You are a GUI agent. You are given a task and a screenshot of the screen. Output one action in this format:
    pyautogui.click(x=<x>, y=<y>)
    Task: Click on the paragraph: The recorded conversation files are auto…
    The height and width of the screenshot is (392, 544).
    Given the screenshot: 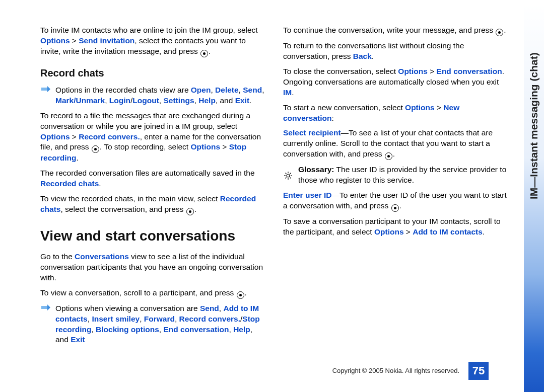 What is the action you would take?
    pyautogui.click(x=153, y=179)
    